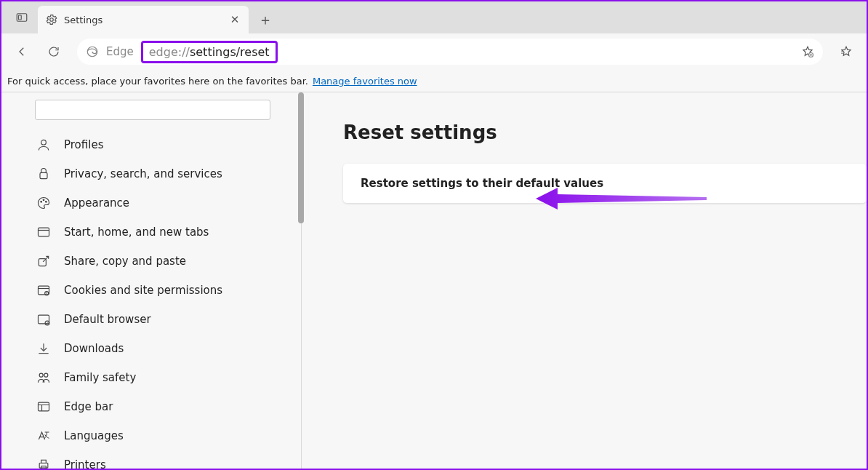 This screenshot has height=470, width=868. Describe the element at coordinates (158, 203) in the screenshot. I see `sidebar-item-appearance: Appearance` at that location.